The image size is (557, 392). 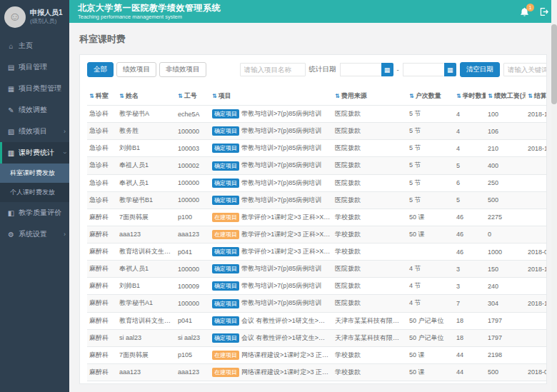 I want to click on cell-hours: 3, so click(x=470, y=286).